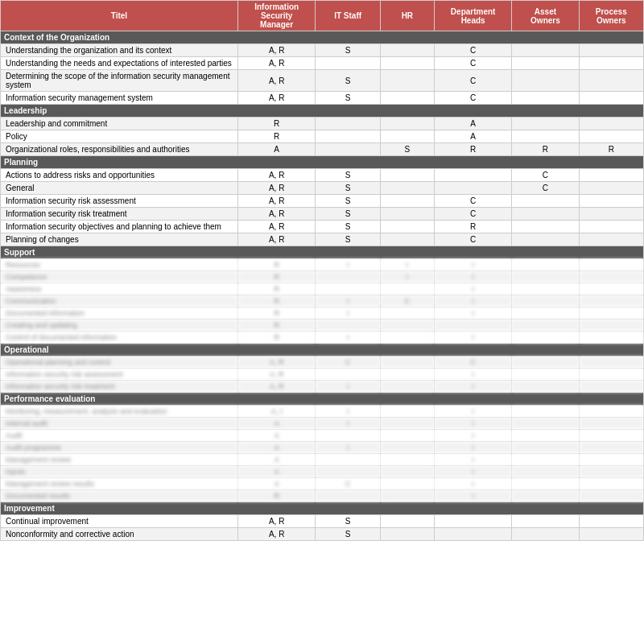  What do you see at coordinates (322, 535) in the screenshot?
I see `table-row: Nonconformity and corrective actionA, RS` at bounding box center [322, 535].